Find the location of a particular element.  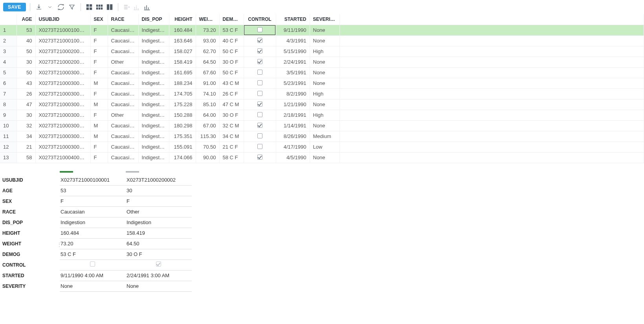

col-race: RACE is located at coordinates (123, 20).